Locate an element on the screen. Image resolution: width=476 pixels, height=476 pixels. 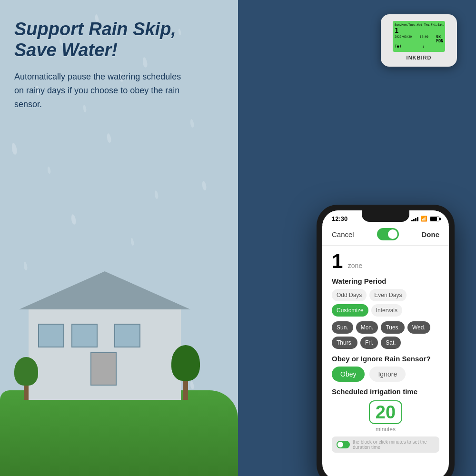
device-container: Sun.Mon.Tues.Wed.Thu.Fri.Sat. 1 2022/03/… is located at coordinates (419, 40).